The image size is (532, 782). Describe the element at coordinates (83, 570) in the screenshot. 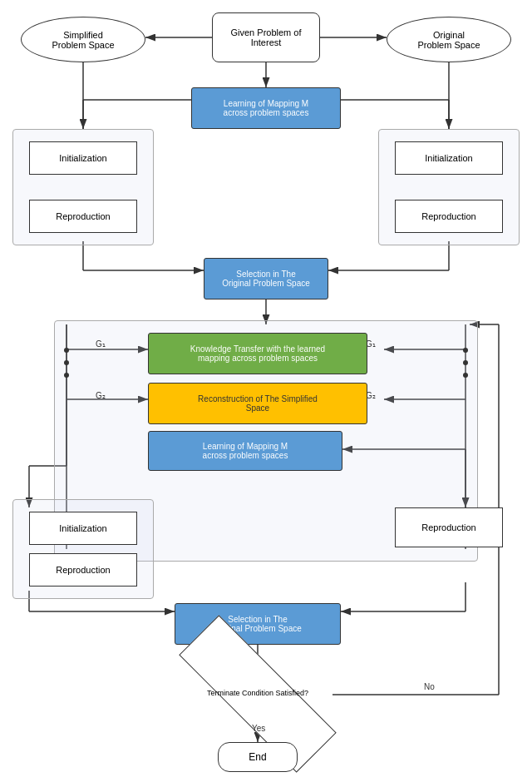

I see `repro-left-bottom-box: Reproduction` at that location.